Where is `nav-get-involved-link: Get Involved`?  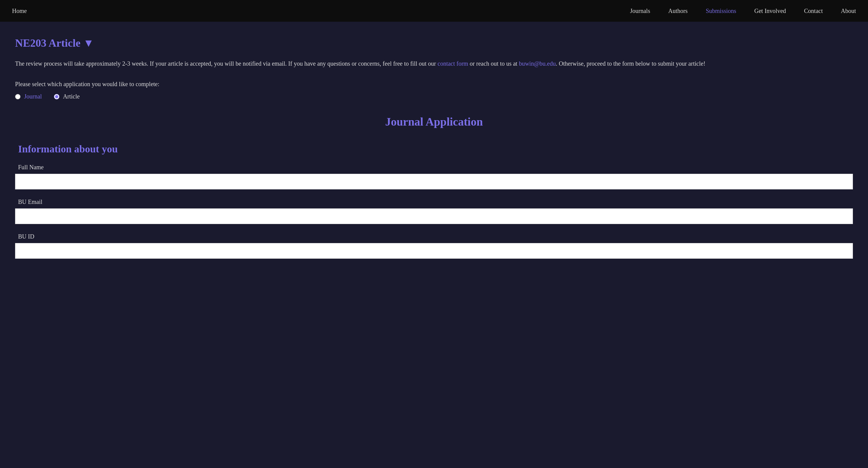
nav-get-involved-link: Get Involved is located at coordinates (770, 11).